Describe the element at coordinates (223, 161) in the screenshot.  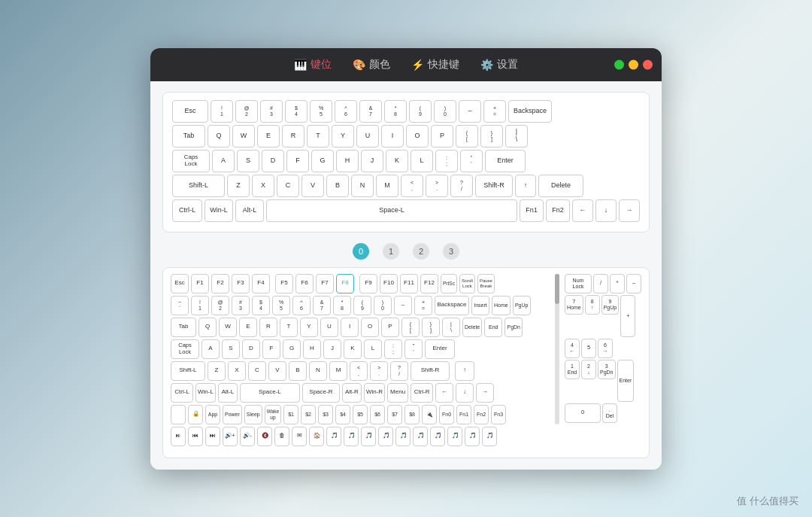
I see `key-a: A` at that location.